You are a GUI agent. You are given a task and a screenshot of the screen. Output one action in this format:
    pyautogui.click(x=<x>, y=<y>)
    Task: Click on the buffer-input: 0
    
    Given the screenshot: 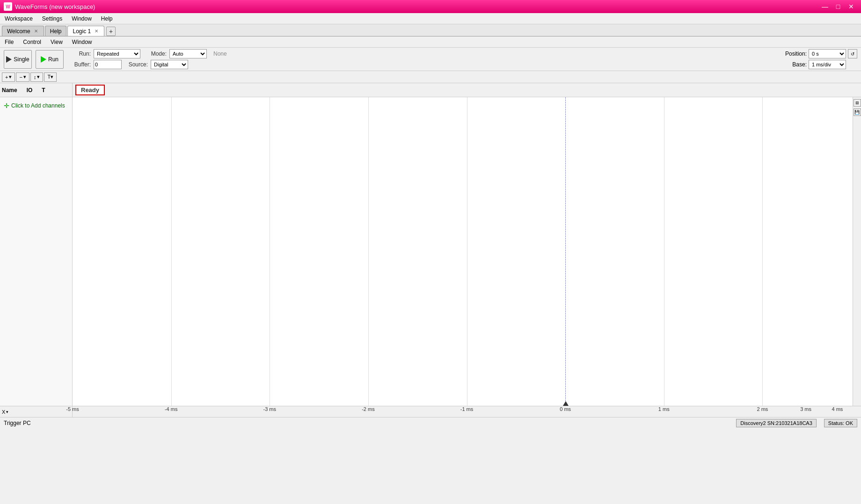 What is the action you would take?
    pyautogui.click(x=108, y=65)
    